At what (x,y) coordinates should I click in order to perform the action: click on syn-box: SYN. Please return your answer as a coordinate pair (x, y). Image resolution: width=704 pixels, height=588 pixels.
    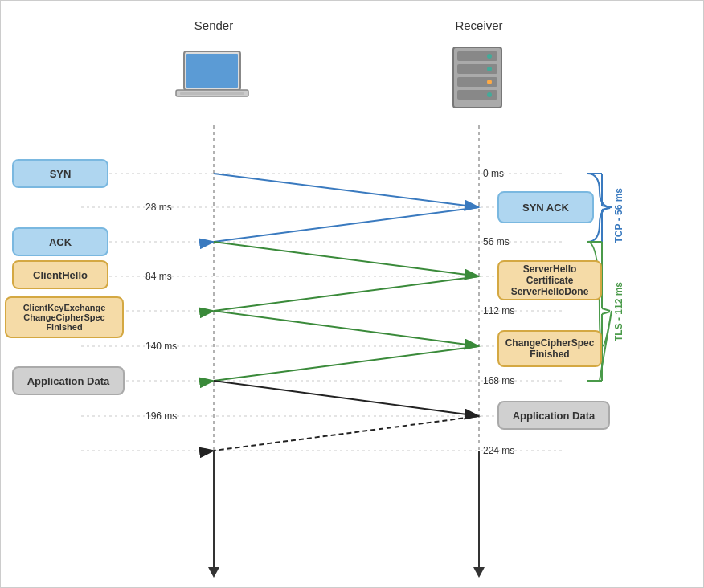
    Looking at the image, I should click on (60, 174).